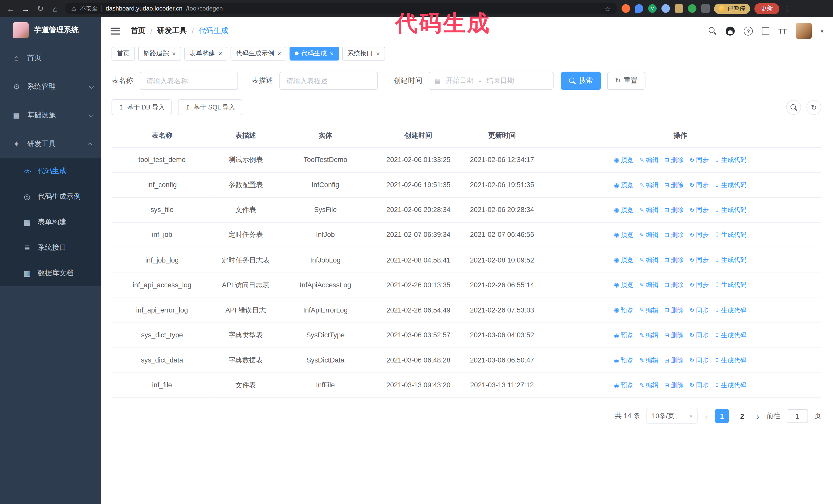 This screenshot has width=833, height=504. What do you see at coordinates (51, 144) in the screenshot?
I see `sidebar-item-devtools: ✦ 研发工具` at bounding box center [51, 144].